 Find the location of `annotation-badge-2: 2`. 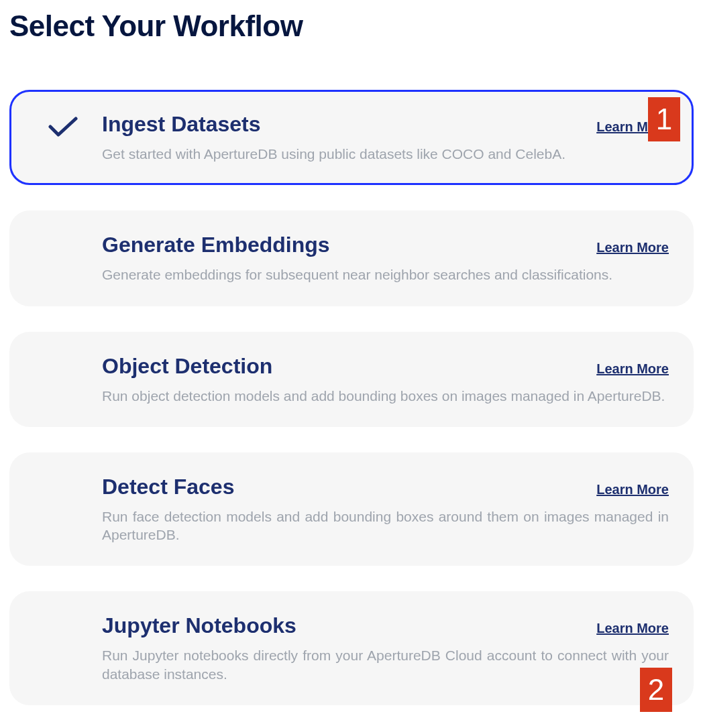

annotation-badge-2: 2 is located at coordinates (656, 690).